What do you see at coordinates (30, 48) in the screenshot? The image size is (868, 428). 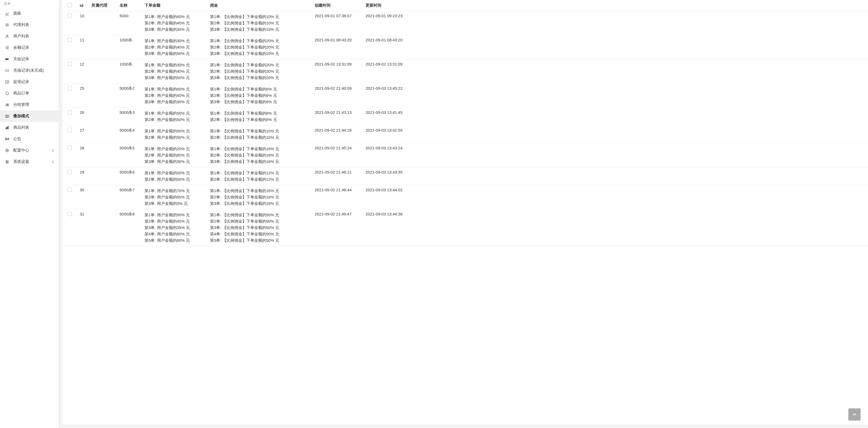 I see `sidebar-item-3: 余额记录` at bounding box center [30, 48].